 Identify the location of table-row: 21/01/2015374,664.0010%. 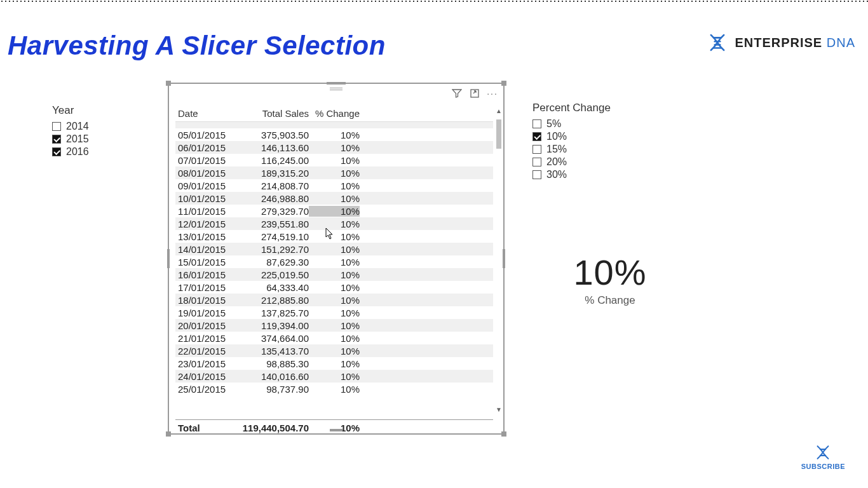
(334, 338).